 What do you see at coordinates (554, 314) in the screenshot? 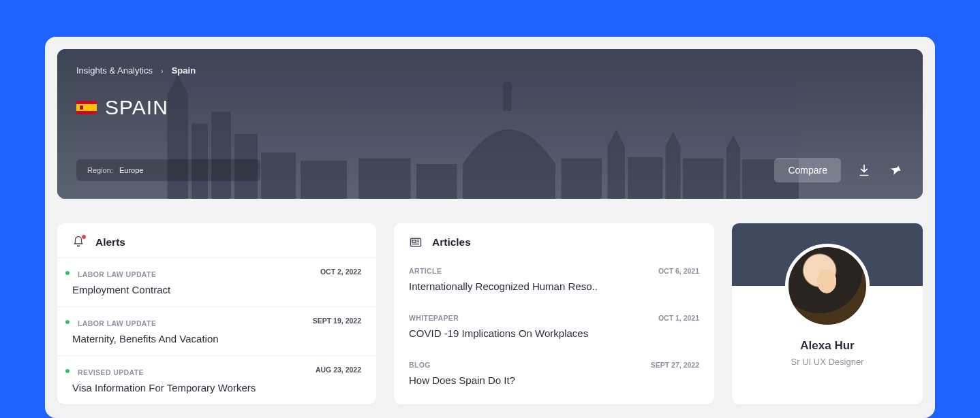
I see `articles-card: Articles ARTICLE OCT 6, 2021 Internation…` at bounding box center [554, 314].